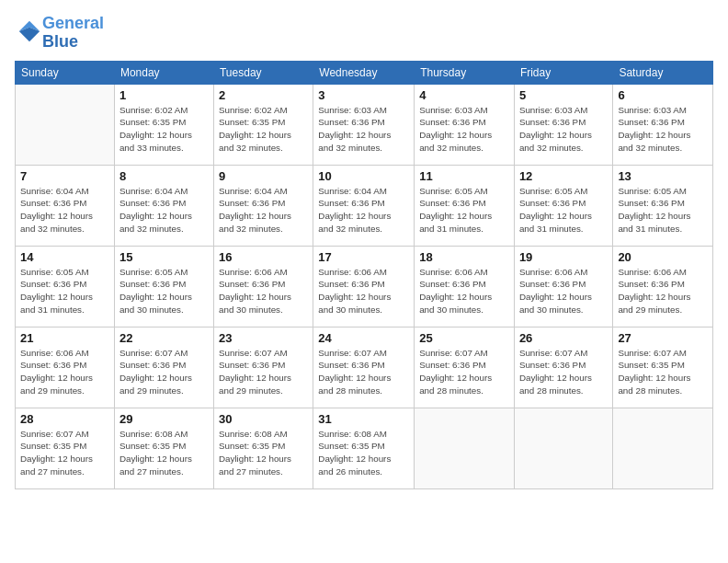  Describe the element at coordinates (263, 286) in the screenshot. I see `calendar-day-cell: 16Sunrise: 6:06 AMSunset: 6:36 PMDayligh…` at that location.